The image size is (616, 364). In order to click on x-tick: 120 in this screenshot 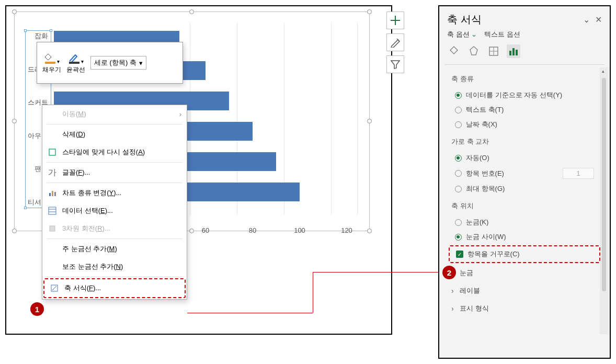, I will do `click(347, 230)`.